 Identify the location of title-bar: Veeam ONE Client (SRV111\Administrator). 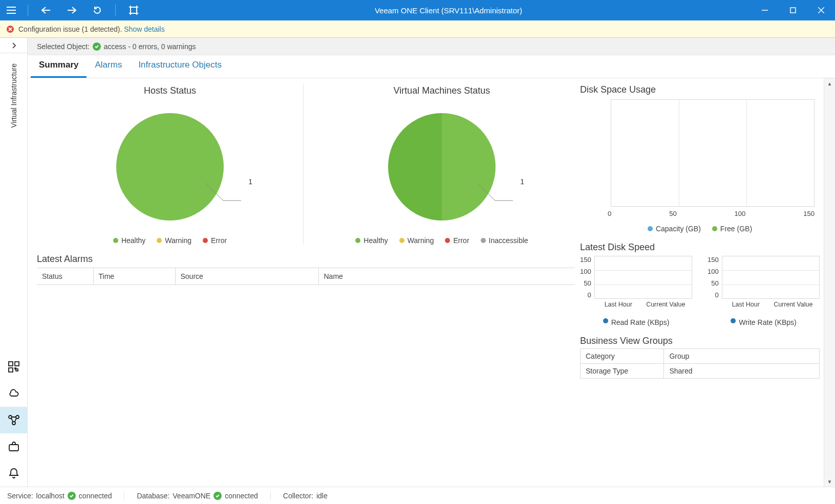
(418, 10).